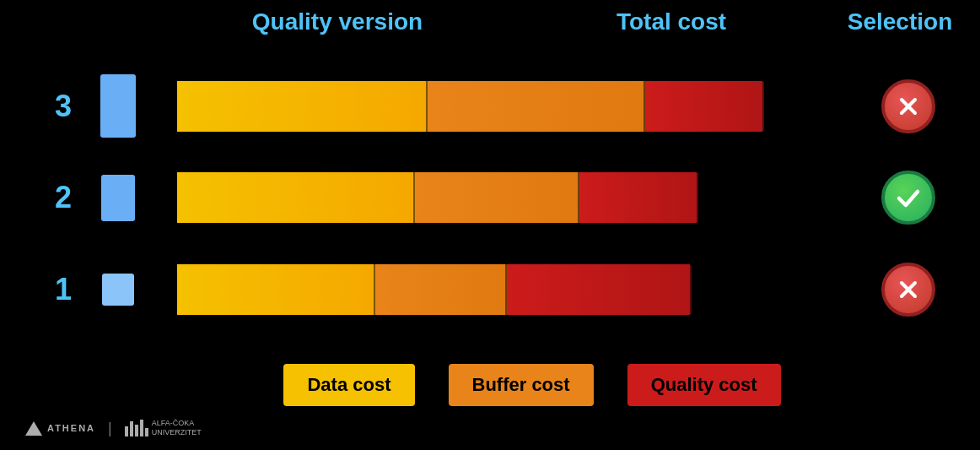  What do you see at coordinates (51, 106) in the screenshot?
I see `row-3-label: 3` at bounding box center [51, 106].